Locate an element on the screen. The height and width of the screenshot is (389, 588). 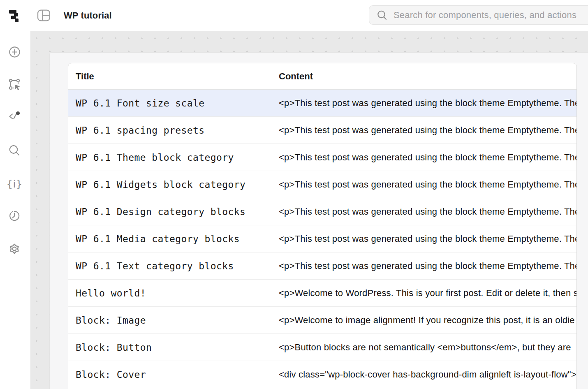
table-row: Block: Button<p>Button blocks are not se… is located at coordinates (322, 347).